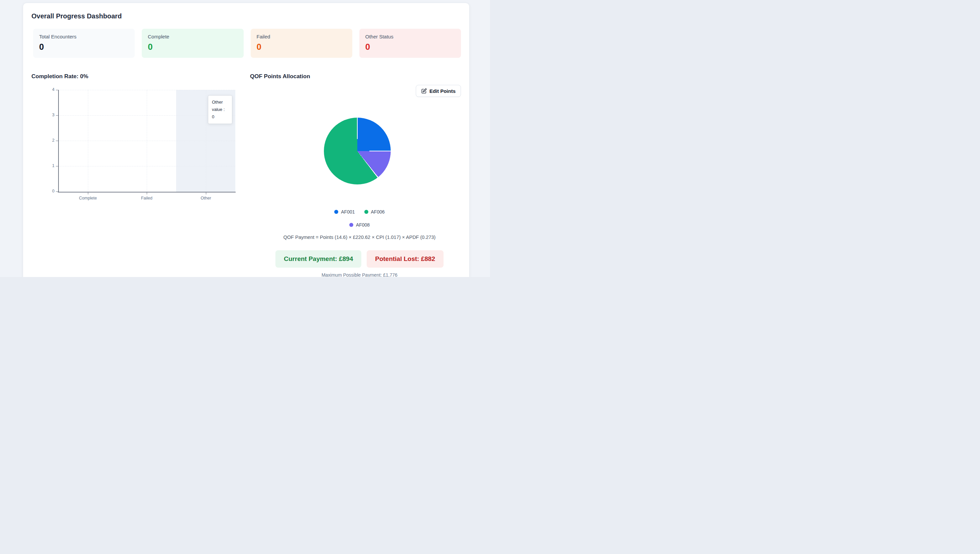 The height and width of the screenshot is (554, 980). What do you see at coordinates (359, 212) in the screenshot?
I see `pie-legend-row-1: AF001 AF006` at bounding box center [359, 212].